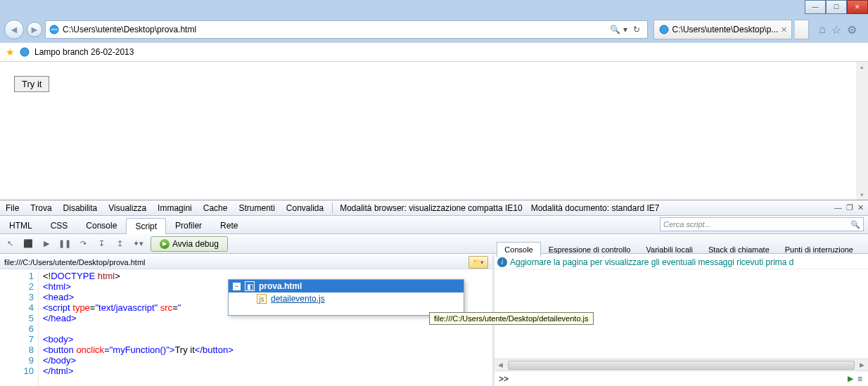 The image size is (868, 386). Describe the element at coordinates (229, 225) in the screenshot. I see `tab-rete: Rete` at that location.